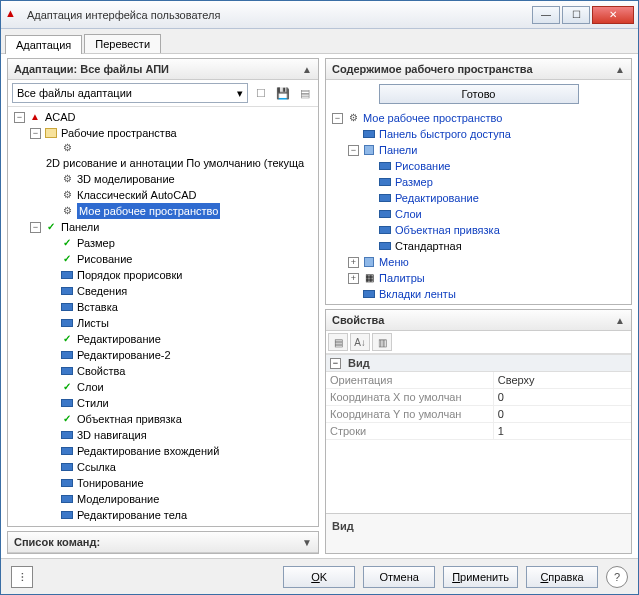 This screenshot has width=639, height=595. Describe the element at coordinates (148, 451) in the screenshot. I see `panel-item: Редактирование вхождений` at that location.